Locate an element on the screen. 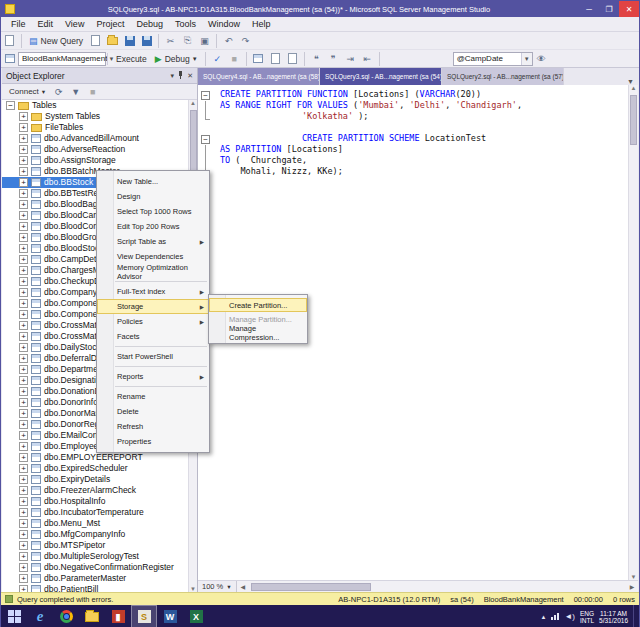 Image resolution: width=640 pixels, height=627 pixels. save-icon is located at coordinates (130, 40).